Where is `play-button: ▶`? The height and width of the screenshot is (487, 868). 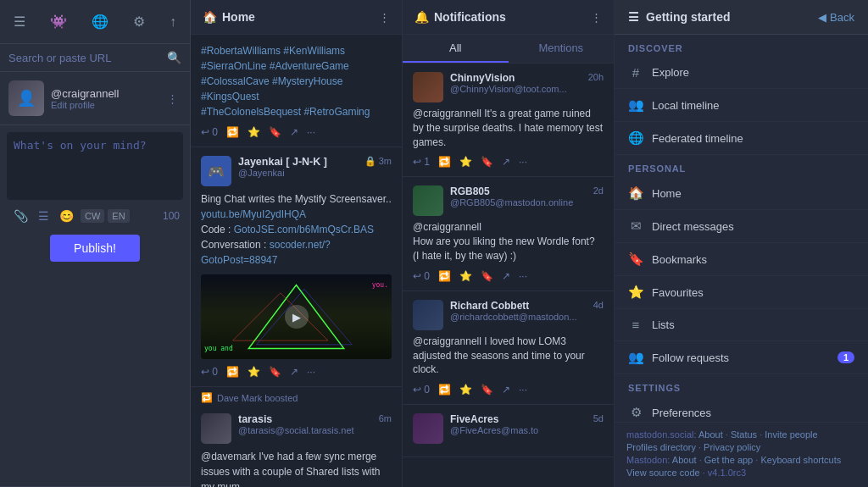 play-button: ▶ is located at coordinates (297, 317).